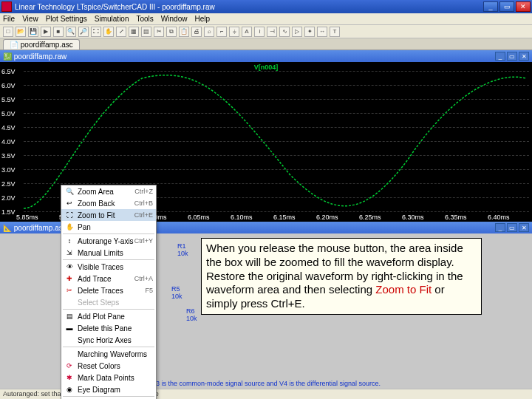 Image resolution: width=532 pixels, height=399 pixels. What do you see at coordinates (145, 19) in the screenshot?
I see `menu-tools: Tools` at bounding box center [145, 19].